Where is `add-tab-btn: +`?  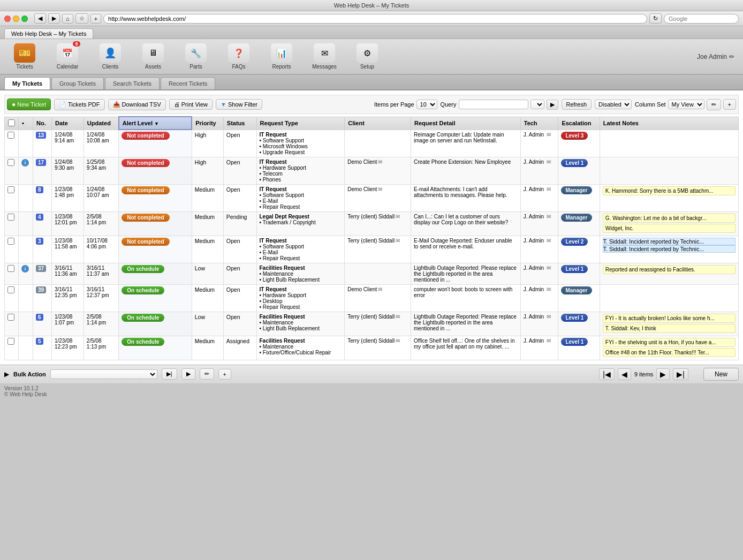 add-tab-btn: + is located at coordinates (96, 19).